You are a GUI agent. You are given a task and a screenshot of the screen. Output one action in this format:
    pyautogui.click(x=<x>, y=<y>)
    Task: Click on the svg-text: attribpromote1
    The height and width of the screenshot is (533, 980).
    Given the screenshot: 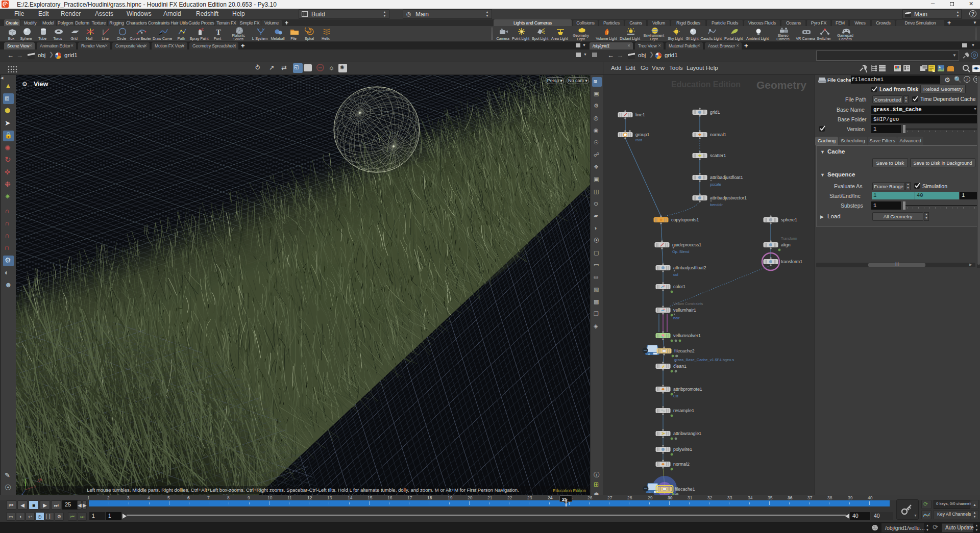 What is the action you would take?
    pyautogui.click(x=688, y=389)
    